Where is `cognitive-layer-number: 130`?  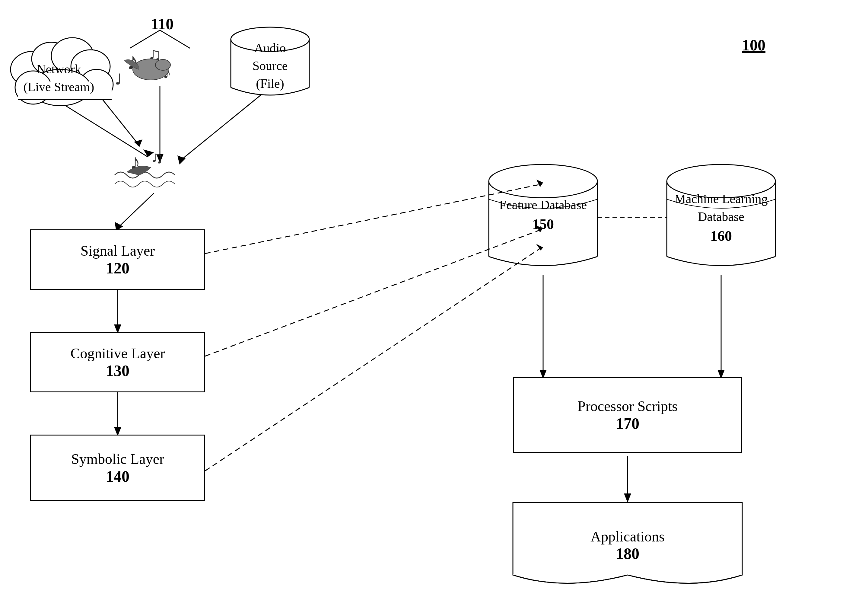
cognitive-layer-number: 130 is located at coordinates (118, 371).